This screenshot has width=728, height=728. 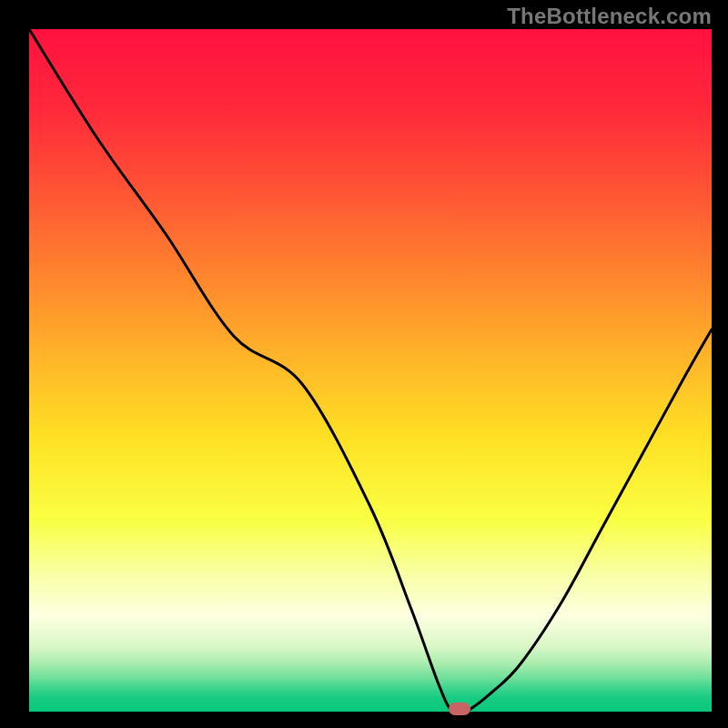 What do you see at coordinates (610, 16) in the screenshot?
I see `watermark-text: TheBottleneck.com` at bounding box center [610, 16].